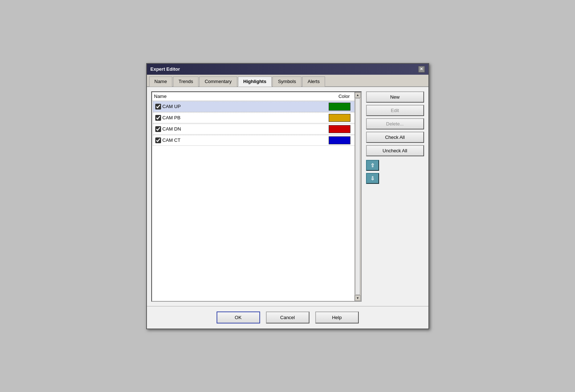  Describe the element at coordinates (395, 97) in the screenshot. I see `new-button: New` at that location.